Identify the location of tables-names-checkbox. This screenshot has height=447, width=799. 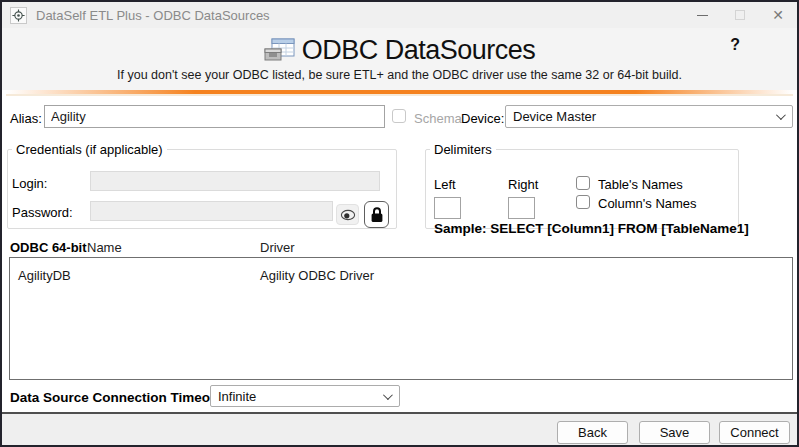
(583, 183).